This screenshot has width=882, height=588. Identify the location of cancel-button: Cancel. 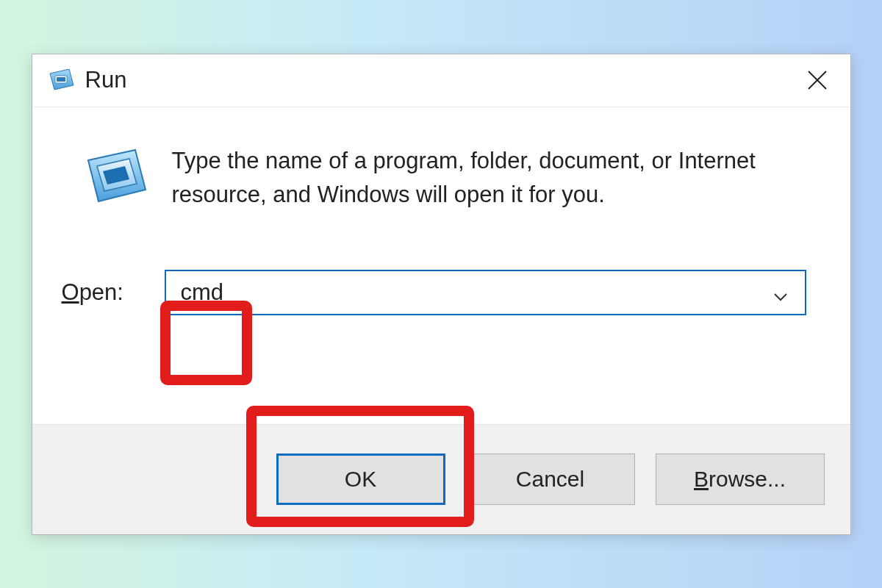
(551, 479).